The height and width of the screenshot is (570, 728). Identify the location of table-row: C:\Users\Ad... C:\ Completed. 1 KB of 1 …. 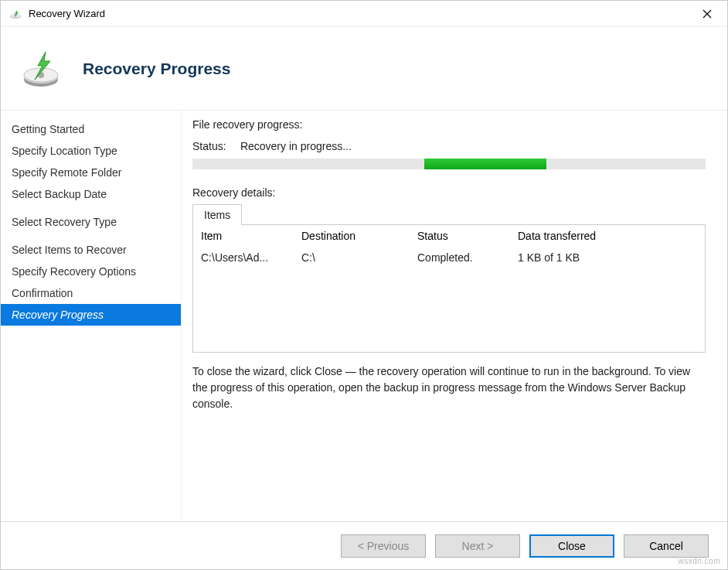
(449, 258).